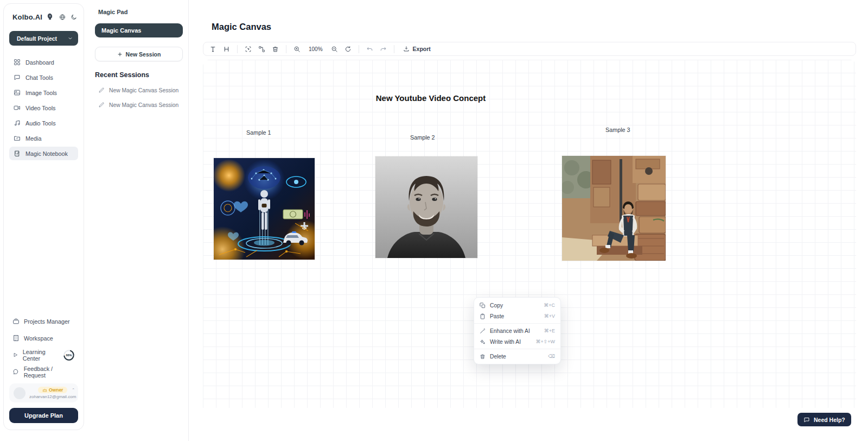 The height and width of the screenshot is (441, 868). I want to click on context-item-shortcut: ⌘+⇧+W, so click(545, 342).